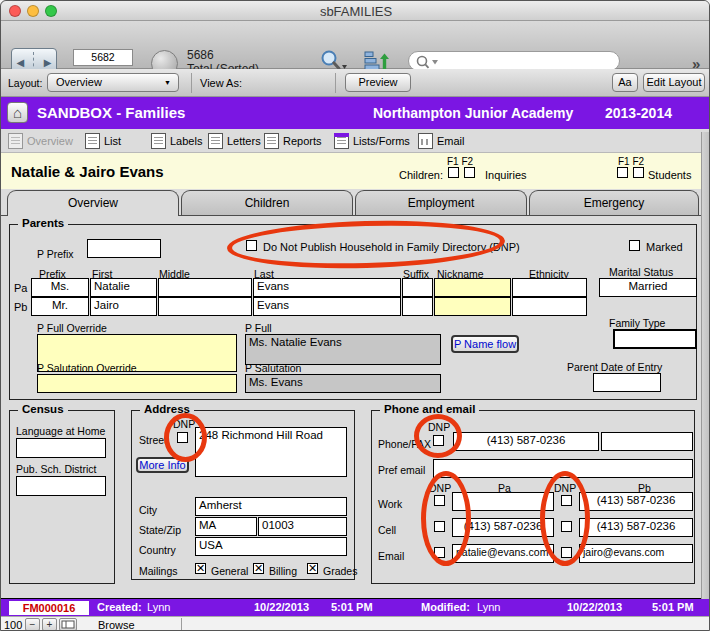 Image resolution: width=710 pixels, height=631 pixels. Describe the element at coordinates (124, 306) in the screenshot. I see `pb-first-field: Jairo` at that location.